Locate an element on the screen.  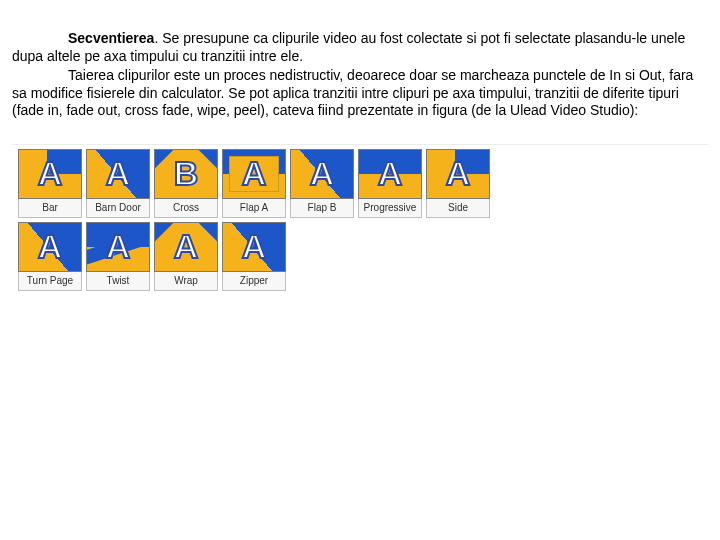
transition-label: Twist is located at coordinates (118, 282).